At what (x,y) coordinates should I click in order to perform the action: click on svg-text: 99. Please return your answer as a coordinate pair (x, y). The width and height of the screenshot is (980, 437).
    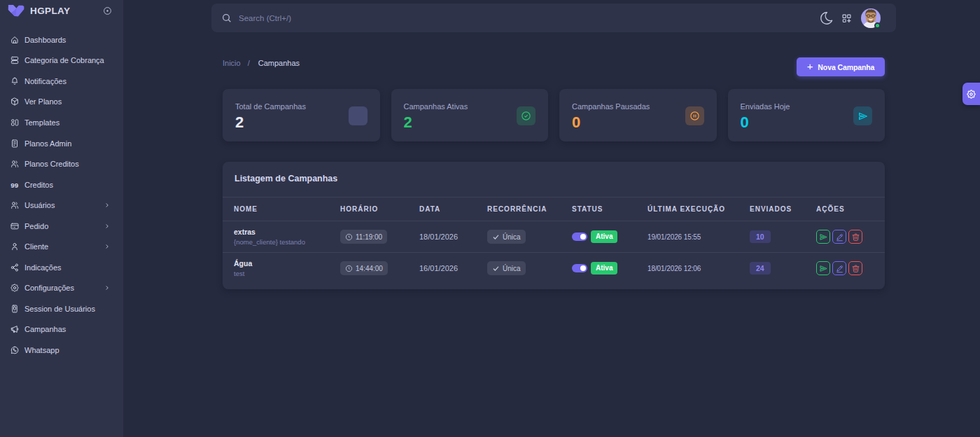
    Looking at the image, I should click on (15, 185).